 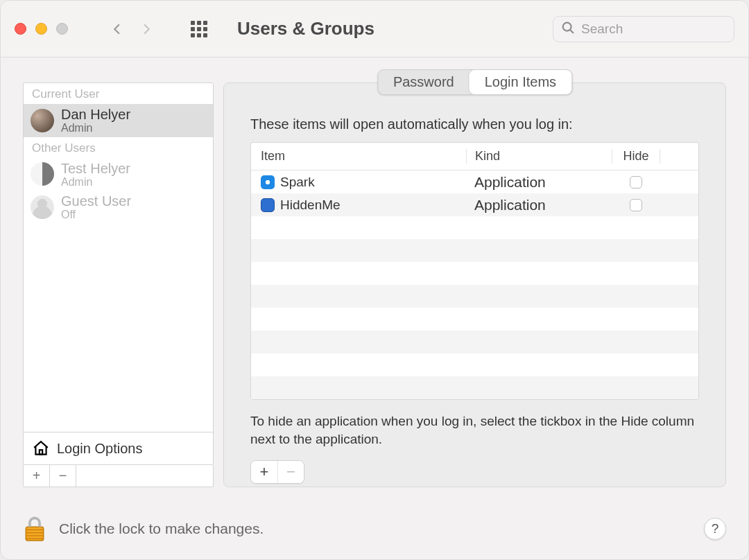 I want to click on login-options-button: Login Options, so click(x=118, y=448).